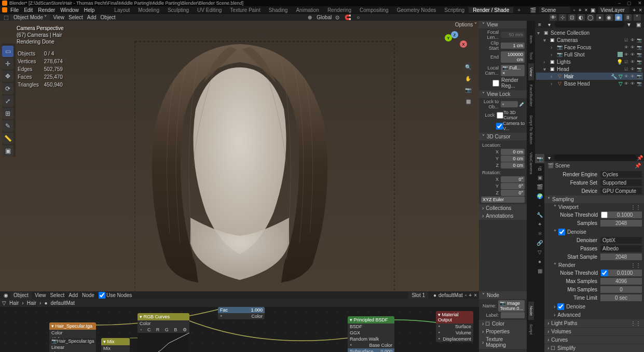 The image size is (644, 352). Describe the element at coordinates (455, 327) in the screenshot. I see `node-matoutput: ▾ Material Output Surface Volume Displac…` at that location.